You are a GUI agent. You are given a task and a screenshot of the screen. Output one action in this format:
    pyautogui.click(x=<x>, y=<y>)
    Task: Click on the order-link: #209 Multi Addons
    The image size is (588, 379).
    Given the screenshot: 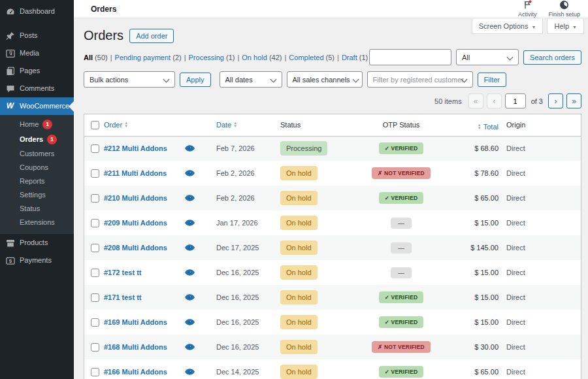 What is the action you would take?
    pyautogui.click(x=135, y=223)
    